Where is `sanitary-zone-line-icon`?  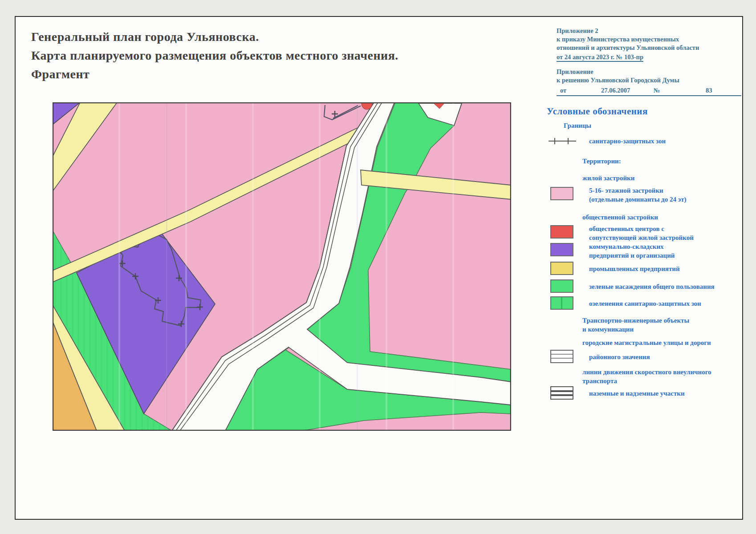
sanitary-zone-line-icon is located at coordinates (562, 141).